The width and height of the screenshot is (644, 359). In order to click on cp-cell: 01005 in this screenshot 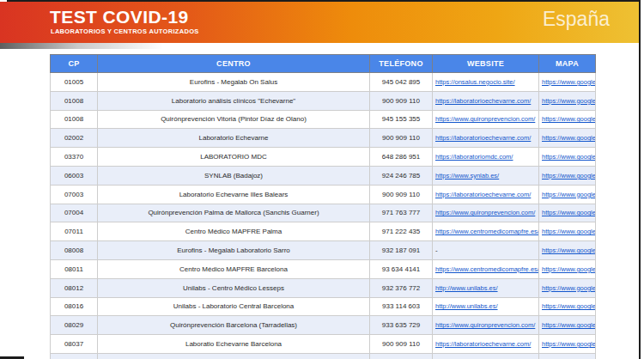, I will do `click(74, 82)`.